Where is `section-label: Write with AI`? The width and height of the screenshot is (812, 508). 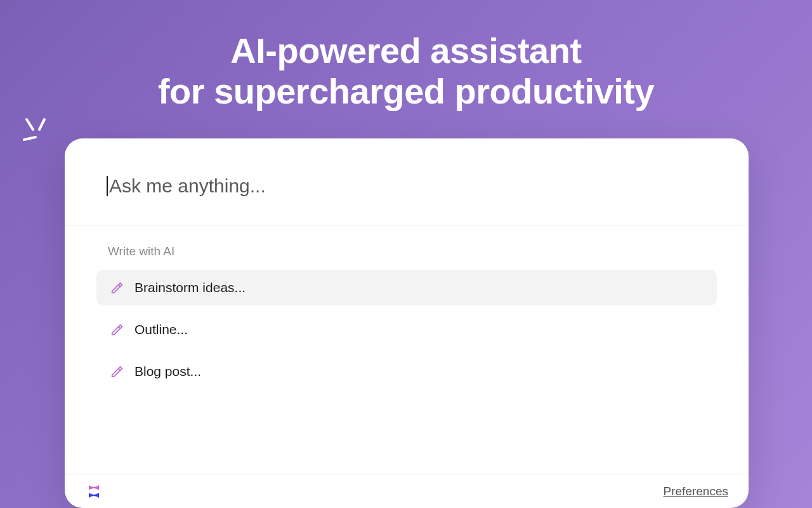 section-label: Write with AI is located at coordinates (412, 251).